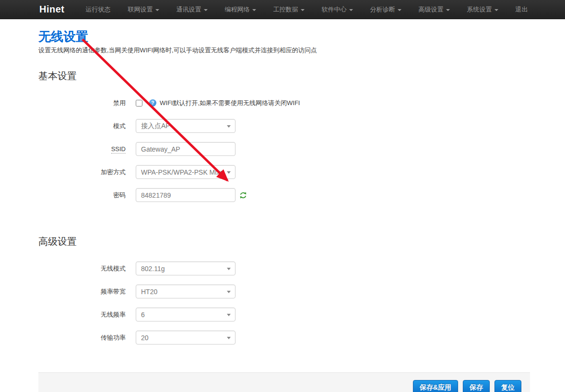  What do you see at coordinates (289, 10) in the screenshot?
I see `nav-item-industrial-data: 工控数据` at bounding box center [289, 10].